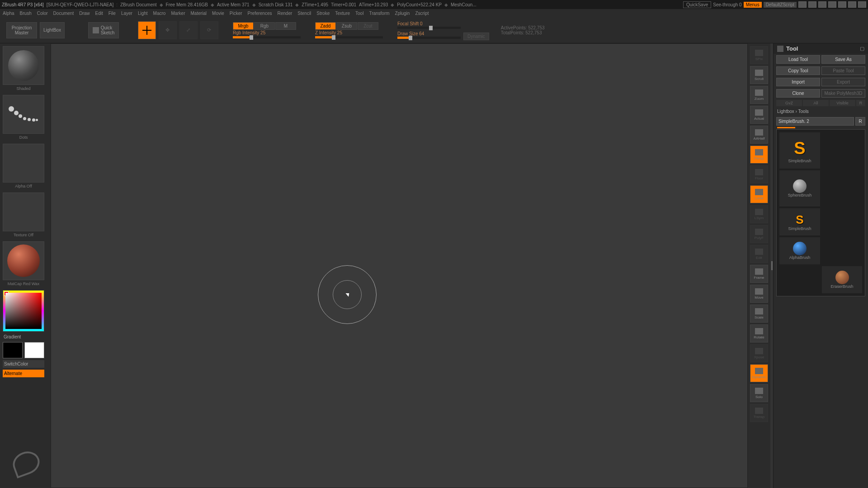  Describe the element at coordinates (800, 251) in the screenshot. I see `tool-alphabrush: AlphaBrush` at that location.